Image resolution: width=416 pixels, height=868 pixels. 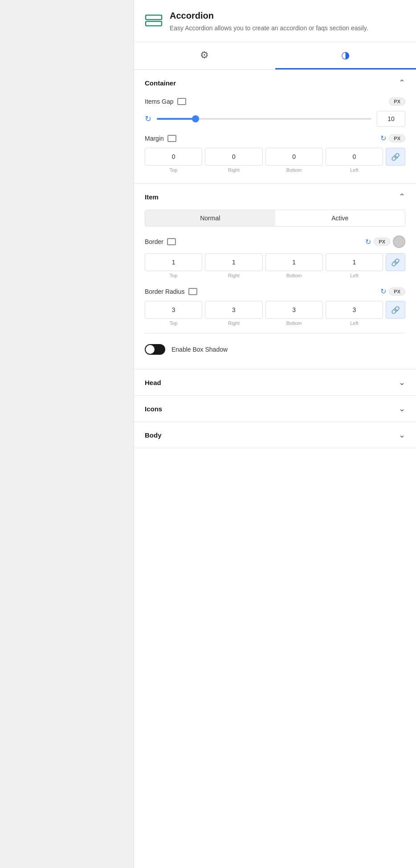 I want to click on items-gap-right: PX, so click(x=397, y=101).